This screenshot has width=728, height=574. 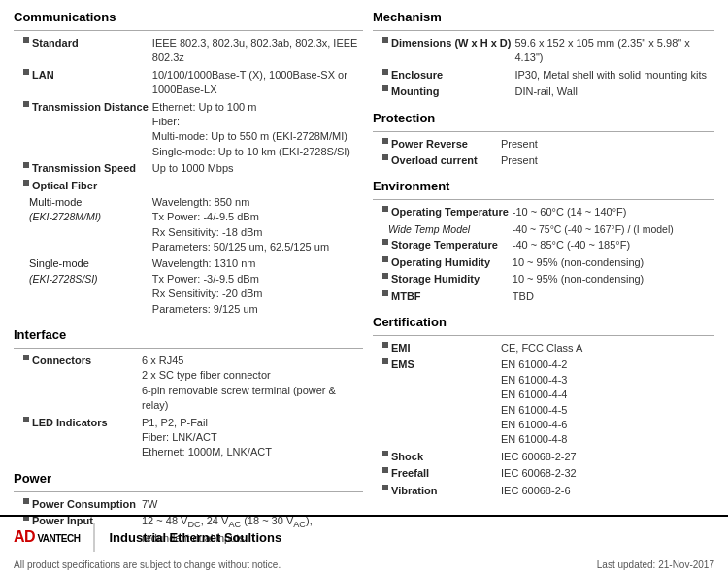 I want to click on value-shock: IEC 60068-2-27, so click(x=607, y=456).